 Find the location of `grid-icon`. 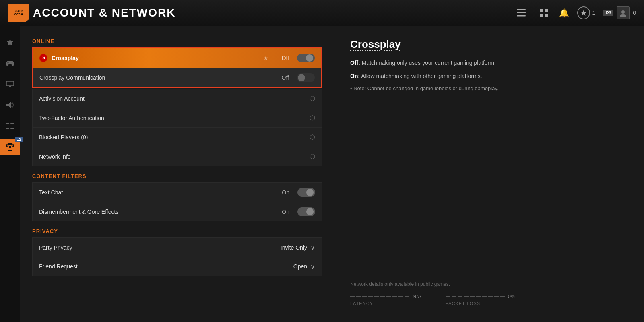

grid-icon is located at coordinates (544, 13).